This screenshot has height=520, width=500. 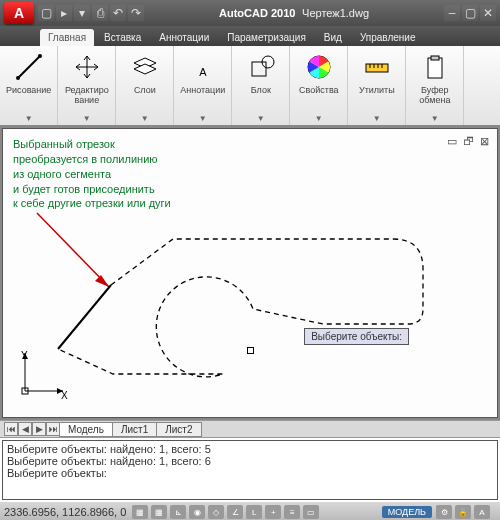 What do you see at coordinates (435, 86) in the screenshot?
I see `panel-clipboard: Буфер обмена ▼` at bounding box center [435, 86].